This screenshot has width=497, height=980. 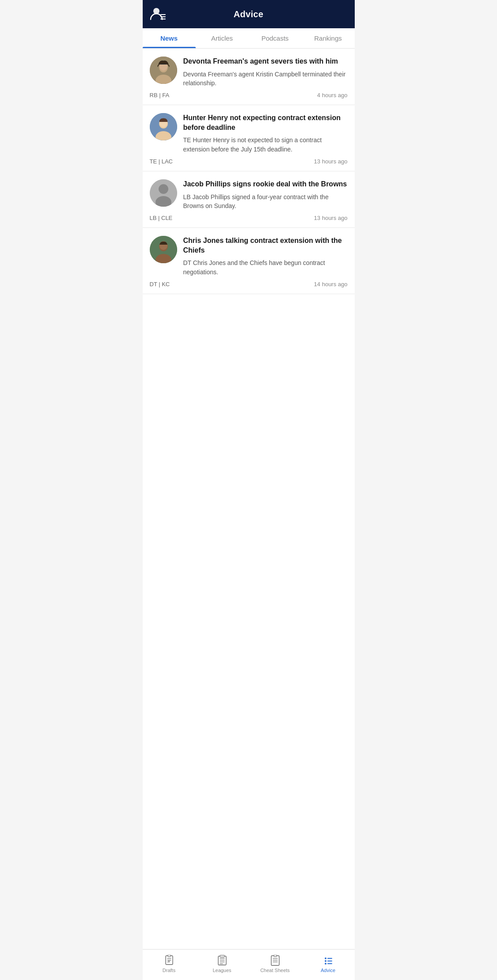 What do you see at coordinates (328, 970) in the screenshot?
I see `nav-label-advice: Advice` at bounding box center [328, 970].